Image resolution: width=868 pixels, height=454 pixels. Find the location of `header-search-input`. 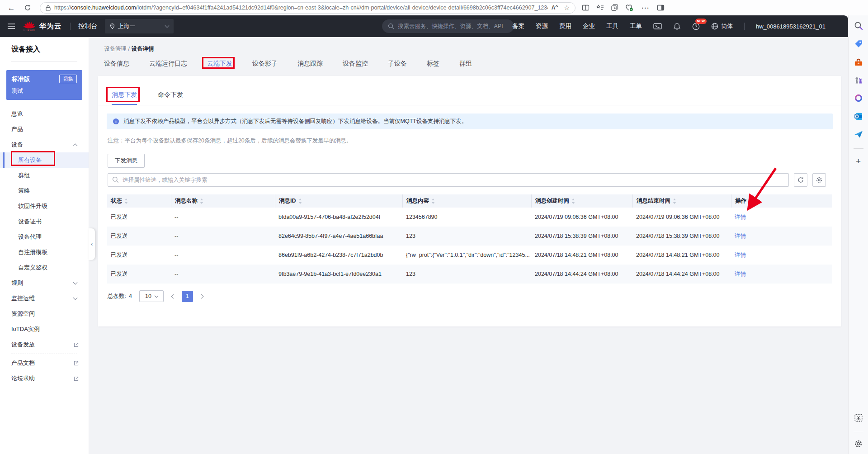

header-search-input is located at coordinates (453, 26).